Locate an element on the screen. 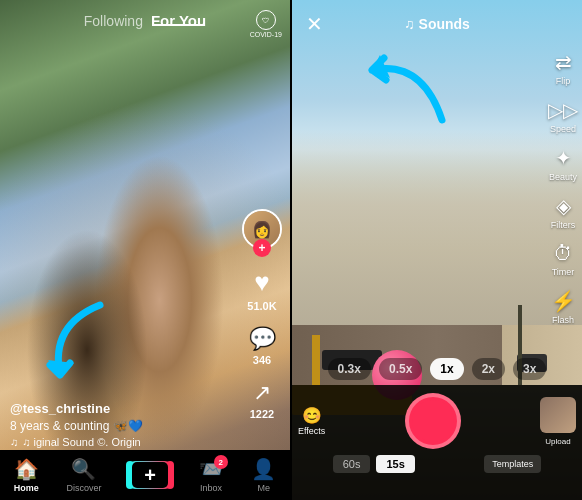  create-button: + is located at coordinates (150, 475).